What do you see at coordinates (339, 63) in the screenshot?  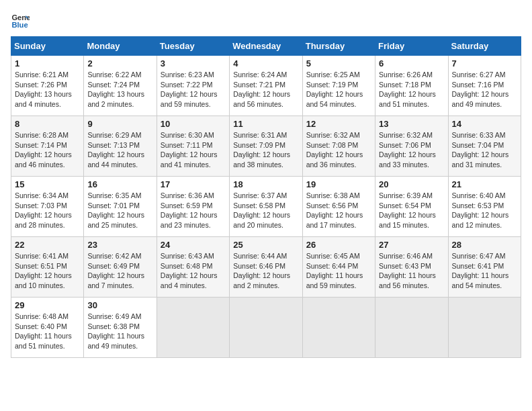 I see `day-number: 5` at bounding box center [339, 63].